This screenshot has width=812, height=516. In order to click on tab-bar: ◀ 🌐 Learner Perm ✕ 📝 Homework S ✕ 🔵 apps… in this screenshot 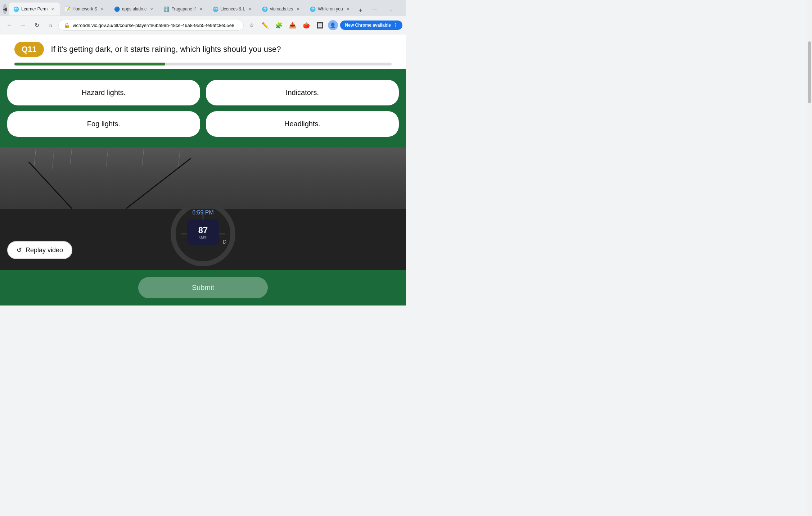, I will do `click(203, 8)`.